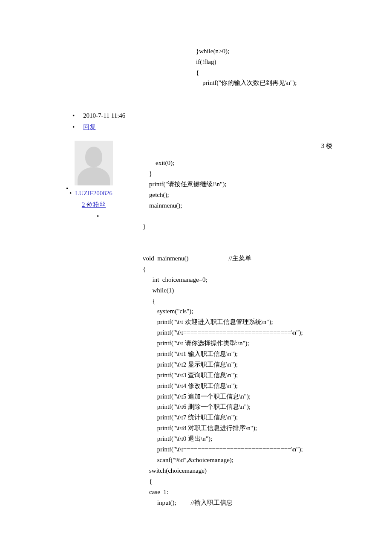  What do you see at coordinates (104, 116) in the screenshot?
I see `timestamp: 2010-7-11 11:46` at bounding box center [104, 116].